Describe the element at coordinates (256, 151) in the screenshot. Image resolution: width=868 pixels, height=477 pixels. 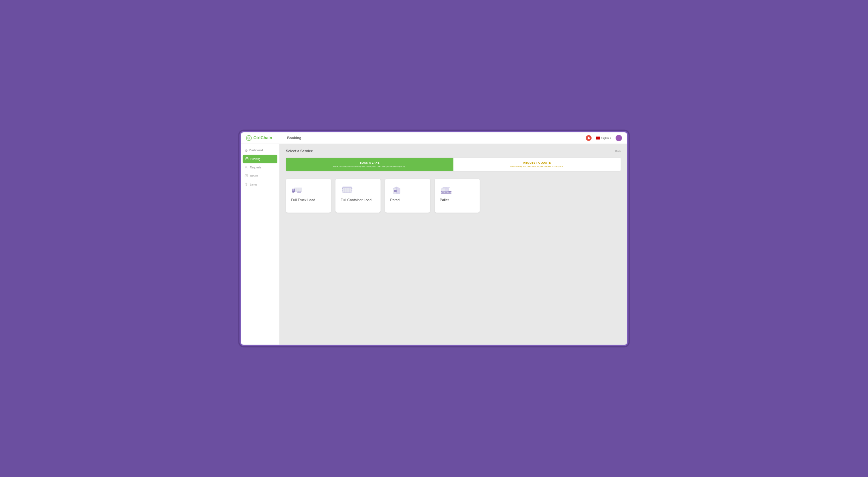
I see `sidebar-item-label: Dashboard` at that location.